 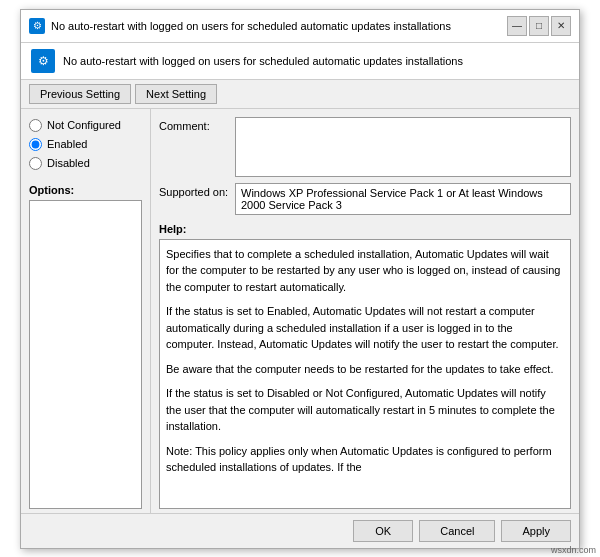 I want to click on footer: OK Cancel Apply, so click(x=300, y=530).